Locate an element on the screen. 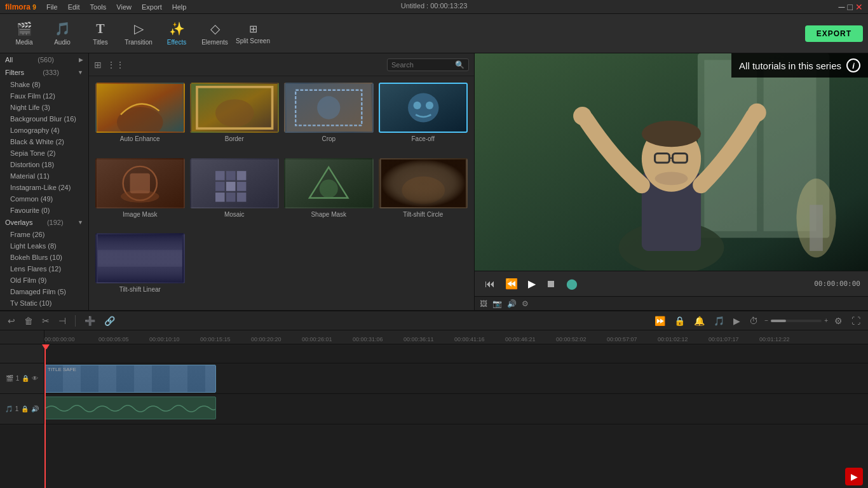  undo-btn: ↩ is located at coordinates (11, 321).